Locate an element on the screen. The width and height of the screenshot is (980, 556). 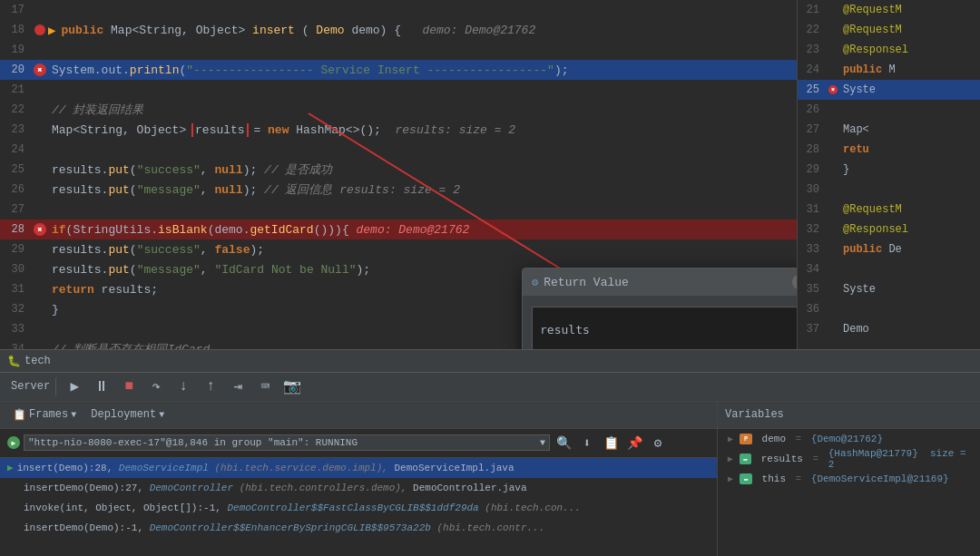
toolbar-eval-btn: ⌨ is located at coordinates (265, 386).